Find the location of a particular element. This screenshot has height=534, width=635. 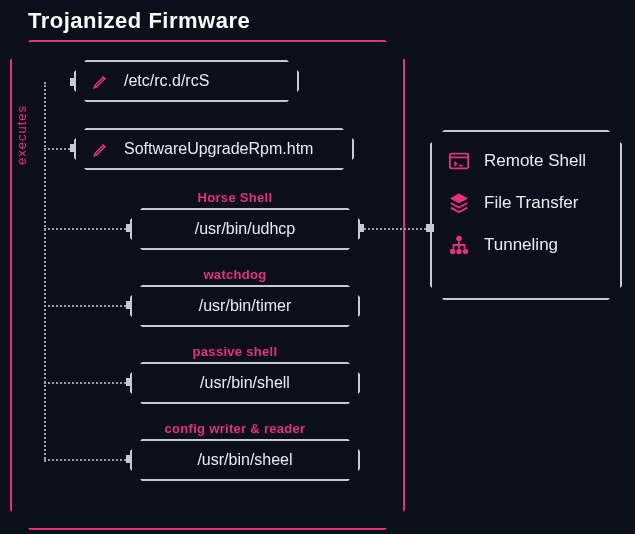

terminal-icon is located at coordinates (459, 161).